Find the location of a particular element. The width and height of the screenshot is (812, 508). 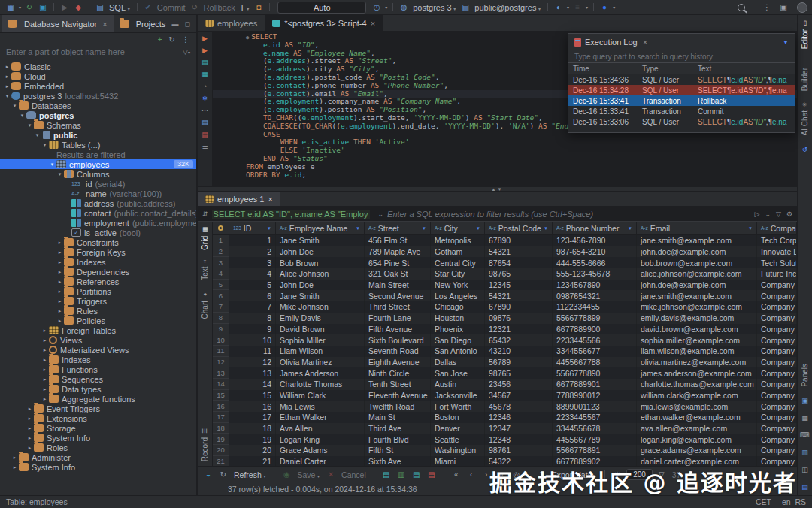

log-row: Dec-16 15:33:41TransactionCommit is located at coordinates (681, 111).